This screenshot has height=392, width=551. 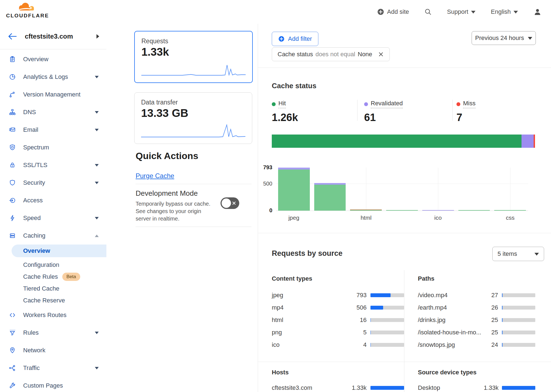 I want to click on stat-miss-label: Miss, so click(x=466, y=104).